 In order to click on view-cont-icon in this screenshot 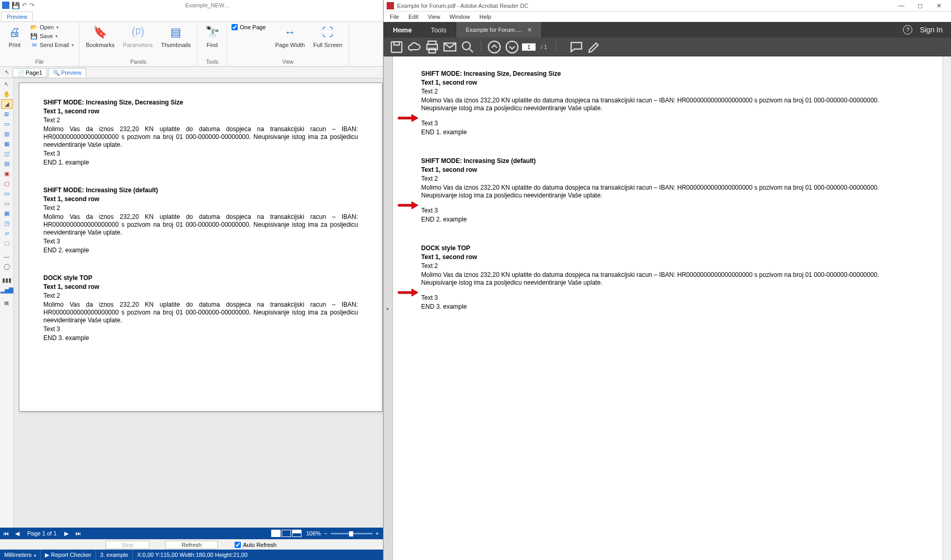, I will do `click(286, 533)`.